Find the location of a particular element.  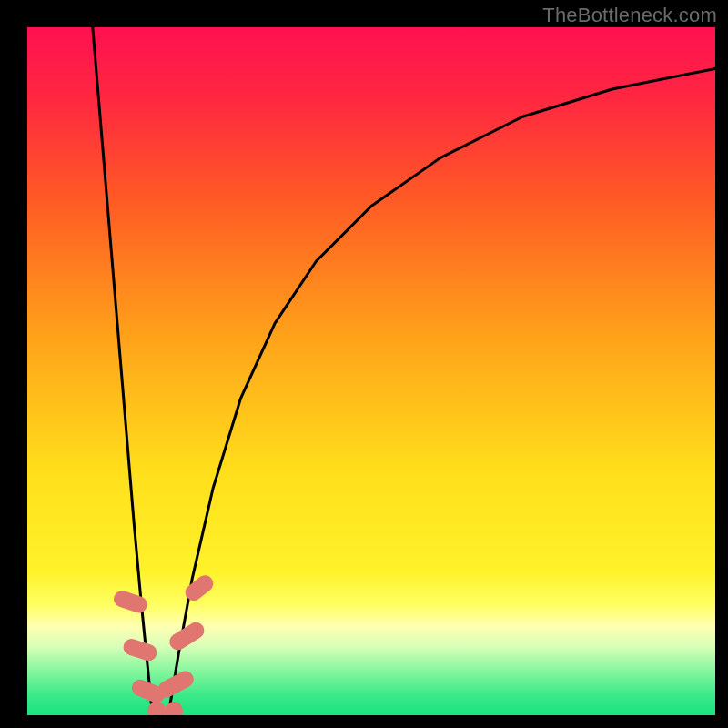

watermark-text: TheBottleneck.com is located at coordinates (630, 15).